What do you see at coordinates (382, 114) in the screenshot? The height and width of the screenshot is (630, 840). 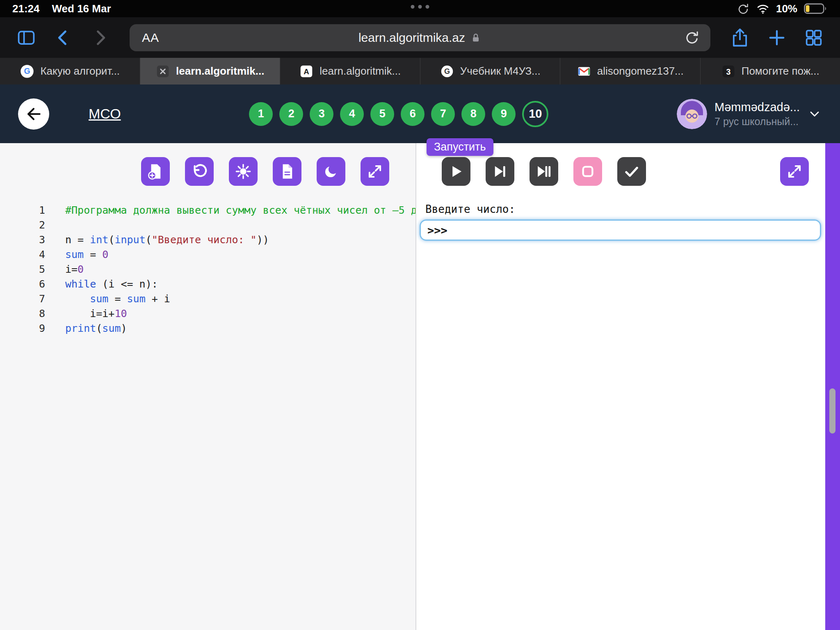 I see `step-circle-5: 5` at bounding box center [382, 114].